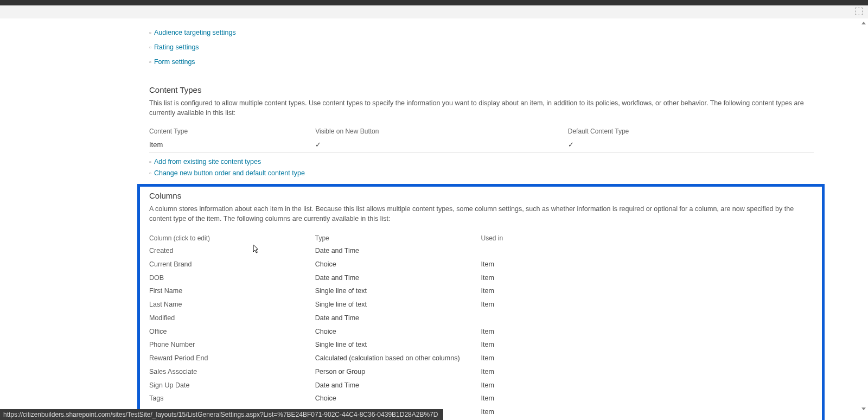 The width and height of the screenshot is (868, 420). Describe the element at coordinates (482, 109) in the screenshot. I see `content-types-description: This list is configured to allow multipl…` at that location.